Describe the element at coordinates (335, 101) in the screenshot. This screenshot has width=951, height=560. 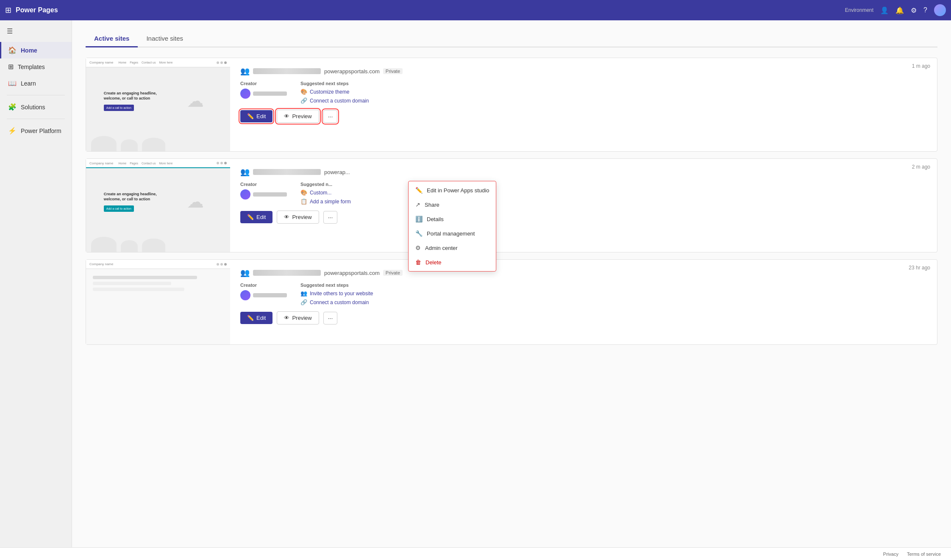
I see `next-step-domain-1: 🔗 Connect a custom domain` at that location.